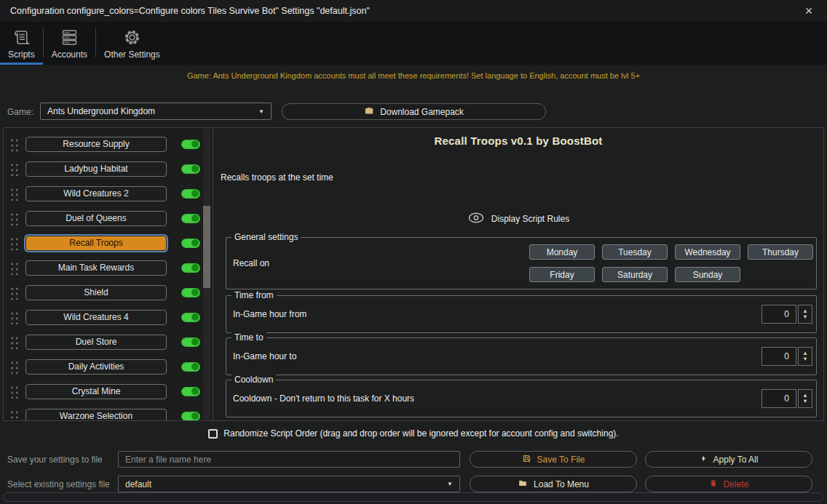 This screenshot has height=504, width=827. Describe the element at coordinates (708, 252) in the screenshot. I see `day-button: Wednesday` at that location.